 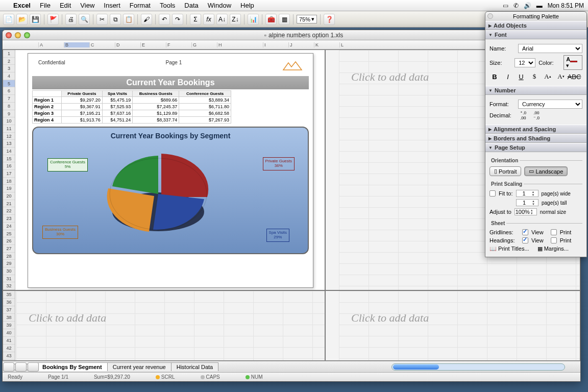 What do you see at coordinates (306, 35) in the screenshot?
I see `window-title: alpine numbers option 1.xls` at bounding box center [306, 35].